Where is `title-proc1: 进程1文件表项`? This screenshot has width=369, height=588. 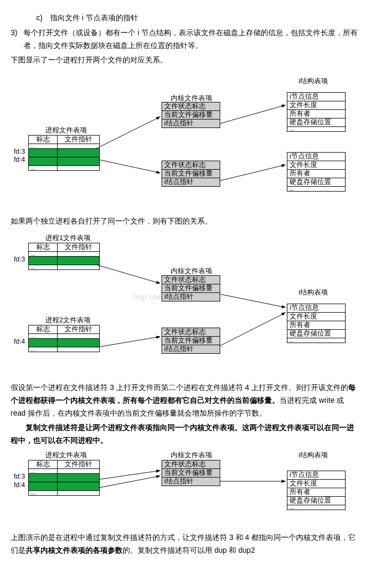
title-proc1: 进程1文件表项 is located at coordinates (68, 238).